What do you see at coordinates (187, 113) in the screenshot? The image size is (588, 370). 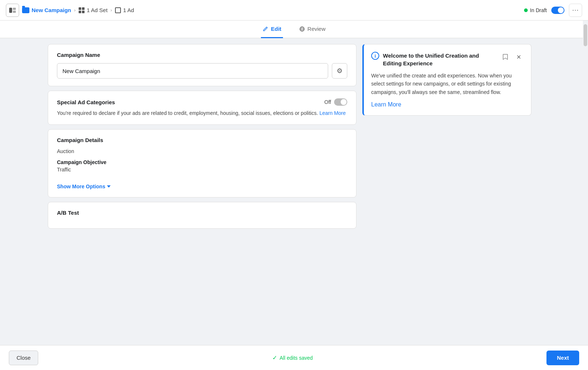 I see `special-ad-desc-text: You're required to declare if your ads a…` at bounding box center [187, 113].